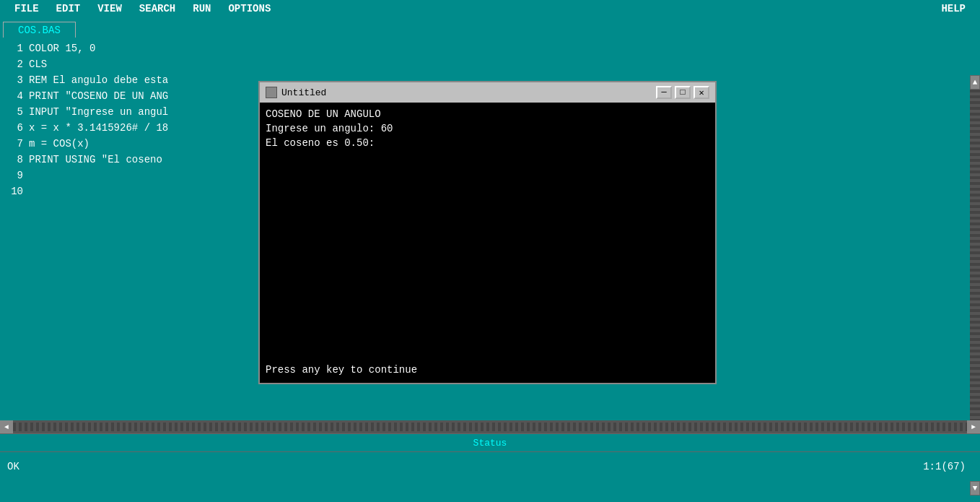 The width and height of the screenshot is (980, 502). Describe the element at coordinates (14, 229) in the screenshot. I see `line-numbers: 1 2 3 4 5 6 7 8 9 10` at that location.